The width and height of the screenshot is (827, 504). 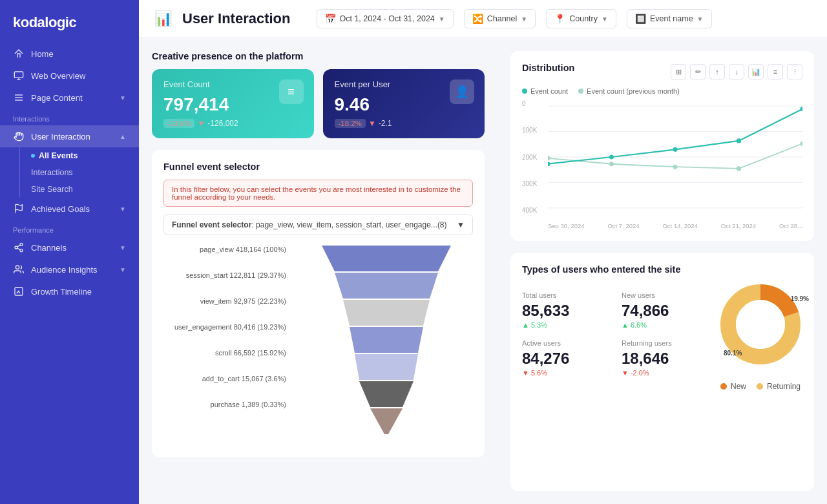 I want to click on sidebar-item-achieved-goals: Achieved Goals ▼, so click(x=70, y=209).